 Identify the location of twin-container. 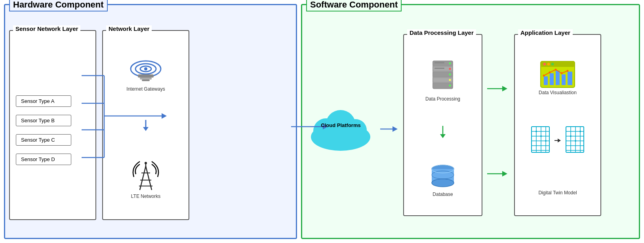
(558, 144).